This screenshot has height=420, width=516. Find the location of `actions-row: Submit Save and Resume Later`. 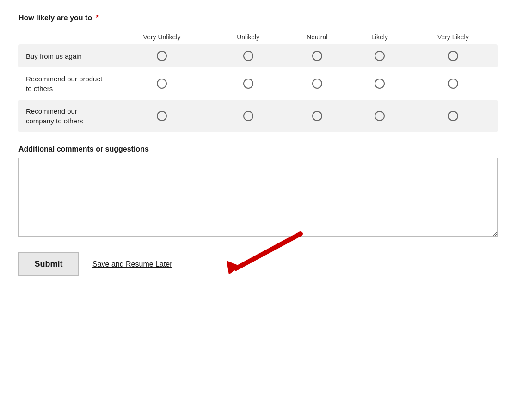

actions-row: Submit Save and Resume Later is located at coordinates (258, 264).